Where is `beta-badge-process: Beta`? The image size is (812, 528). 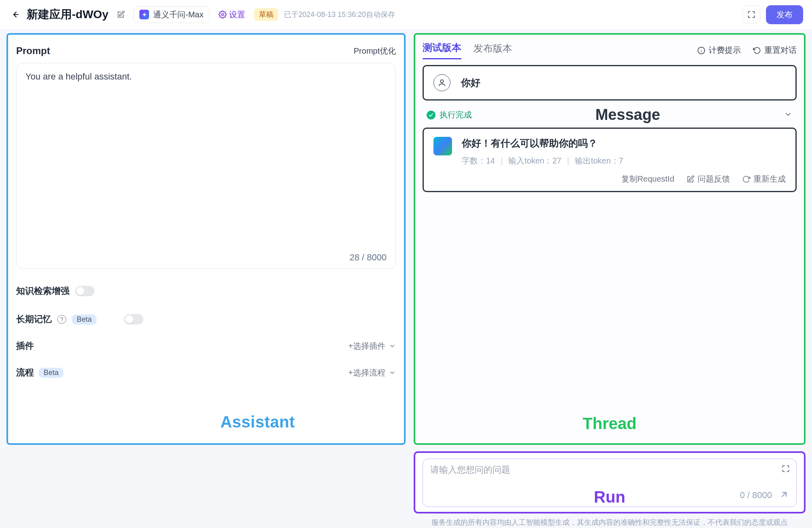
beta-badge-process: Beta is located at coordinates (51, 373).